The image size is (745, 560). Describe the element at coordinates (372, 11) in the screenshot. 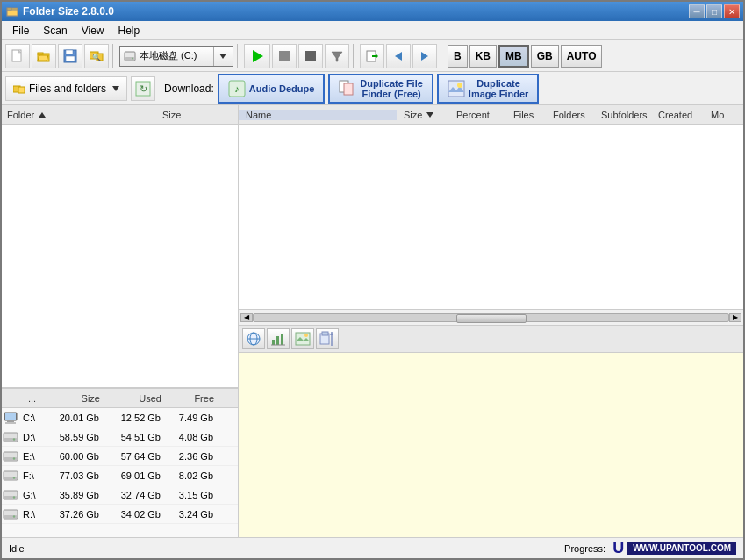

I see `title-bar: Folder Size 2.8.0.0 ─ □ ✕` at that location.